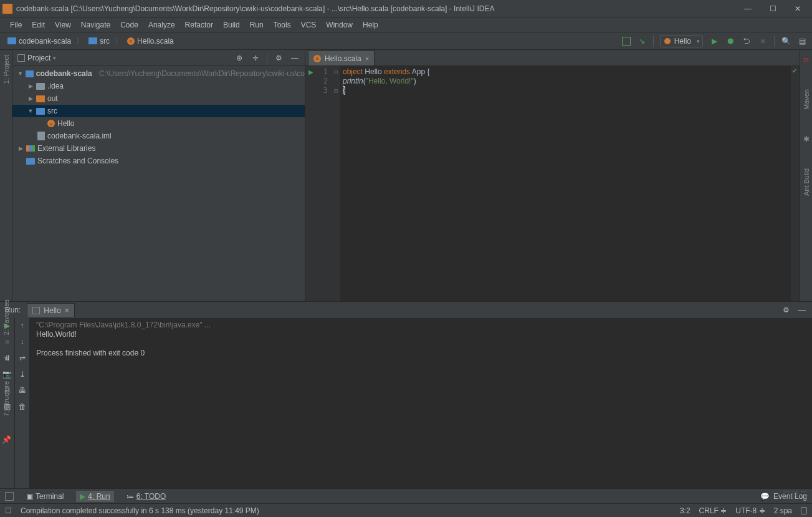 The image size is (812, 517). What do you see at coordinates (130, 496) in the screenshot?
I see `todo-icon: ≔` at bounding box center [130, 496].